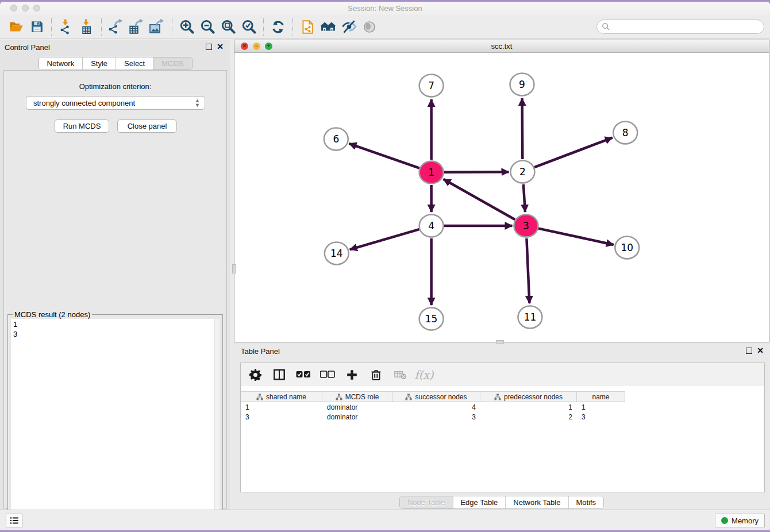 The width and height of the screenshot is (770, 532). What do you see at coordinates (116, 103) in the screenshot?
I see `criterion-dropdown: strongly connected component ▲▼` at bounding box center [116, 103].